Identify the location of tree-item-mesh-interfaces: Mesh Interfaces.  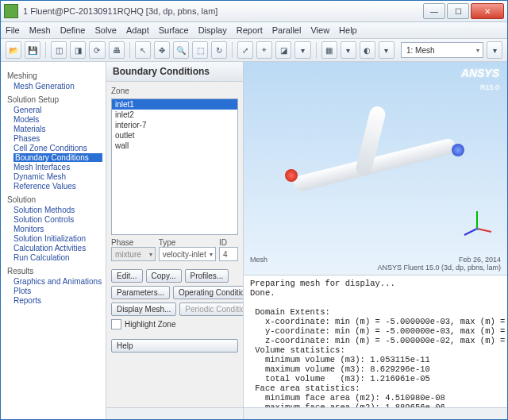
(58, 167).